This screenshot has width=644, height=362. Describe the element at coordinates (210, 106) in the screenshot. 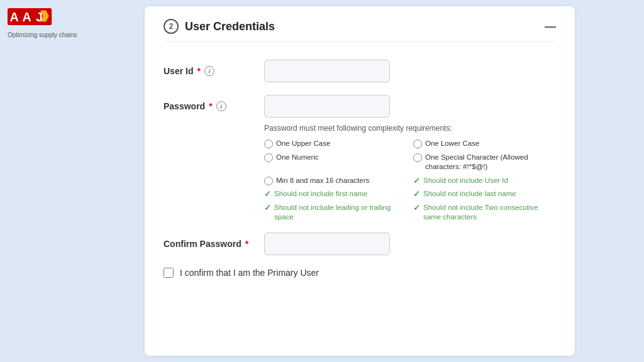

I see `password-required: *` at that location.